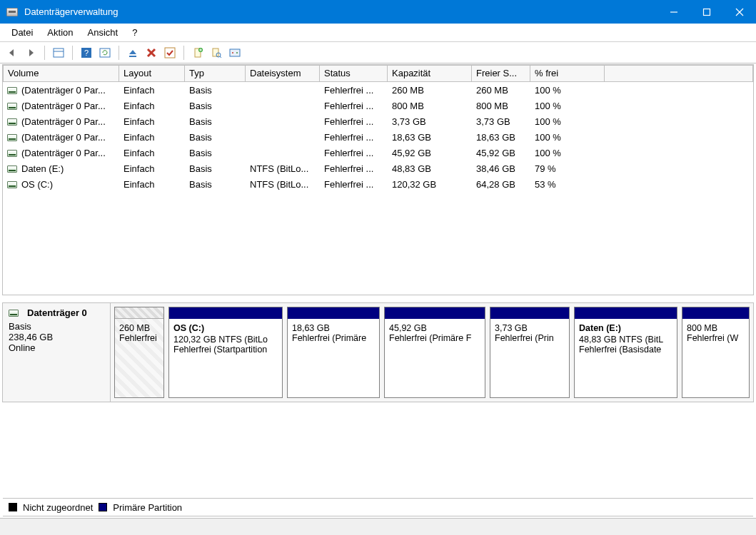 Image resolution: width=756 pixels, height=535 pixels. Describe the element at coordinates (216, 53) in the screenshot. I see `search-icon` at that location.